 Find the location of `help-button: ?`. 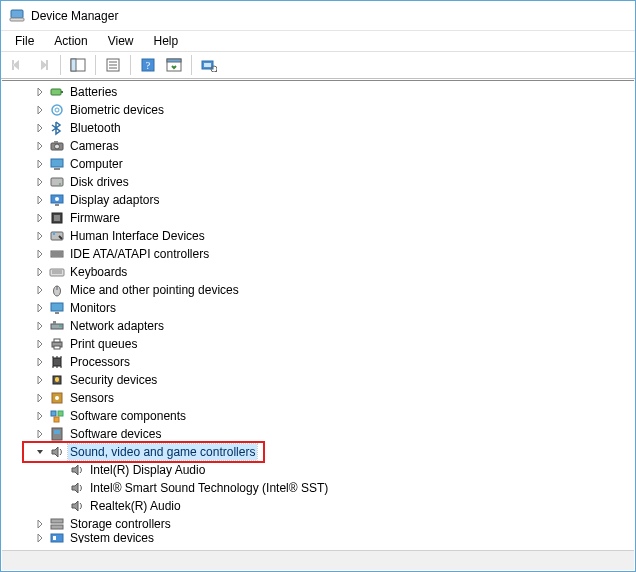

help-button: ? is located at coordinates (148, 65).